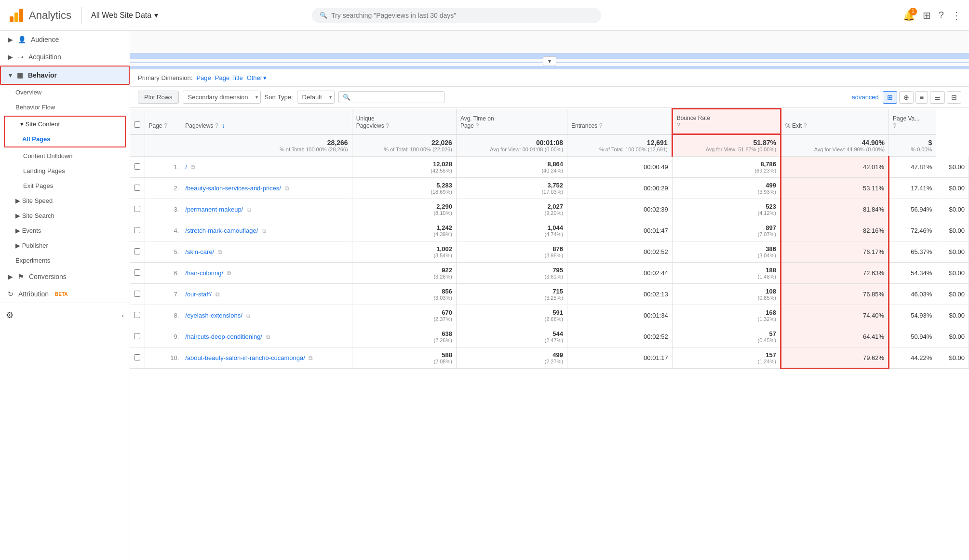 This screenshot has height=560, width=969. I want to click on chart-collapse-button: ▾, so click(550, 61).